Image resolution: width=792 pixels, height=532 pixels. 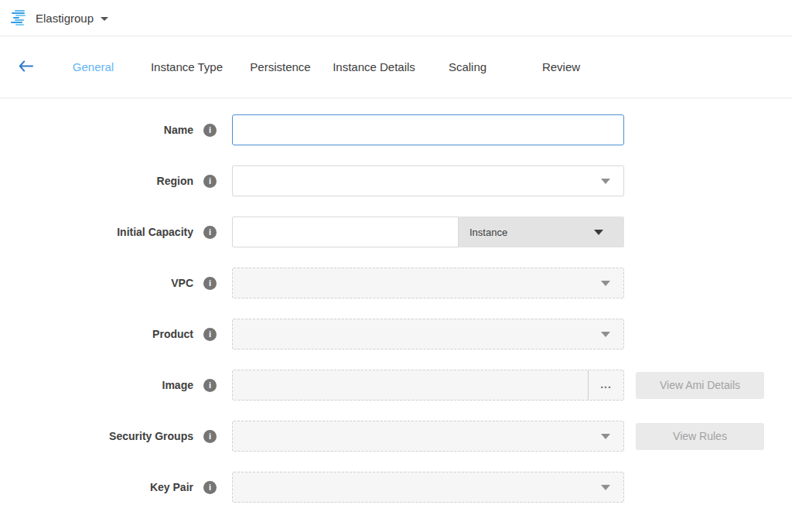 I want to click on form-row-key-pair: Key Pair i, so click(x=396, y=487).